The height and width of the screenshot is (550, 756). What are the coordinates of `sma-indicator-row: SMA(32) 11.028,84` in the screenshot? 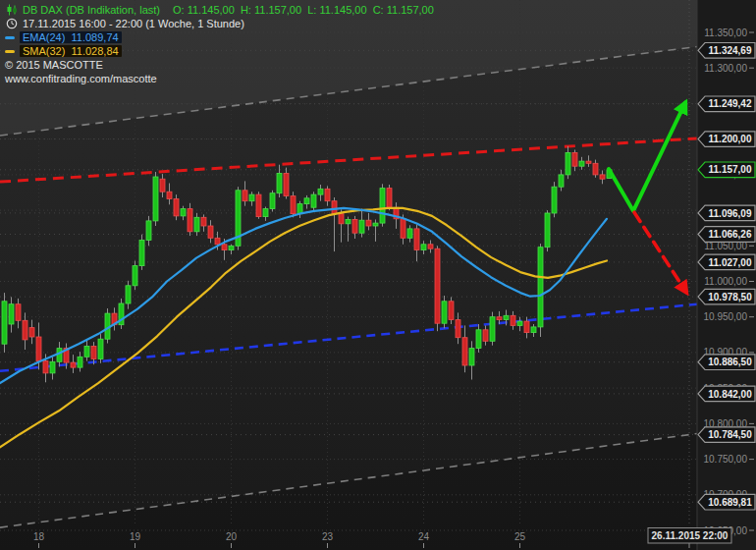 It's located at (220, 51).